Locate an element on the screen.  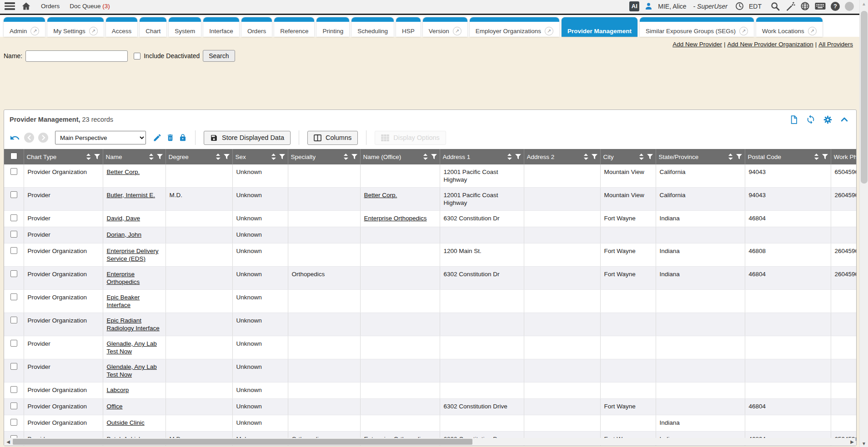
collapse-panel-icon is located at coordinates (844, 119).